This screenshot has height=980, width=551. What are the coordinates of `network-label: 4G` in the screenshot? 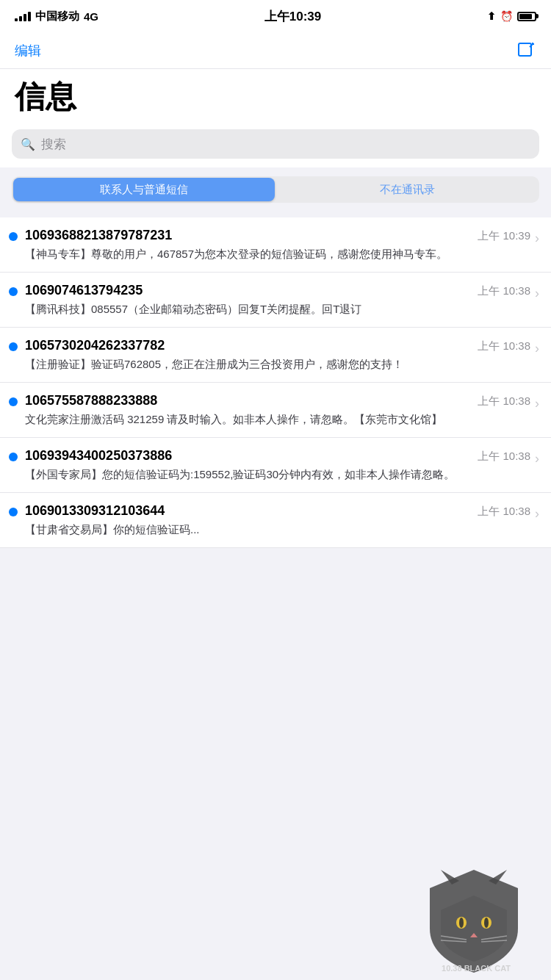 It's located at (91, 16).